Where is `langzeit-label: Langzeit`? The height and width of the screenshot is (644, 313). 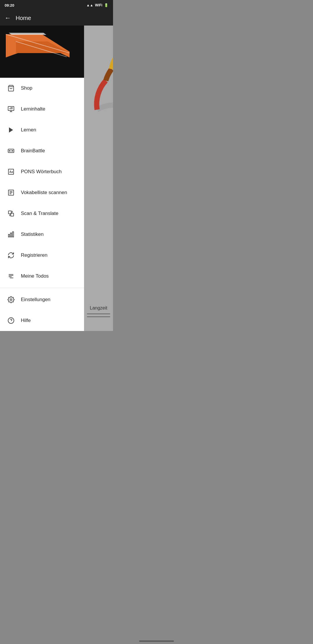 langzeit-label: Langzeit is located at coordinates (99, 308).